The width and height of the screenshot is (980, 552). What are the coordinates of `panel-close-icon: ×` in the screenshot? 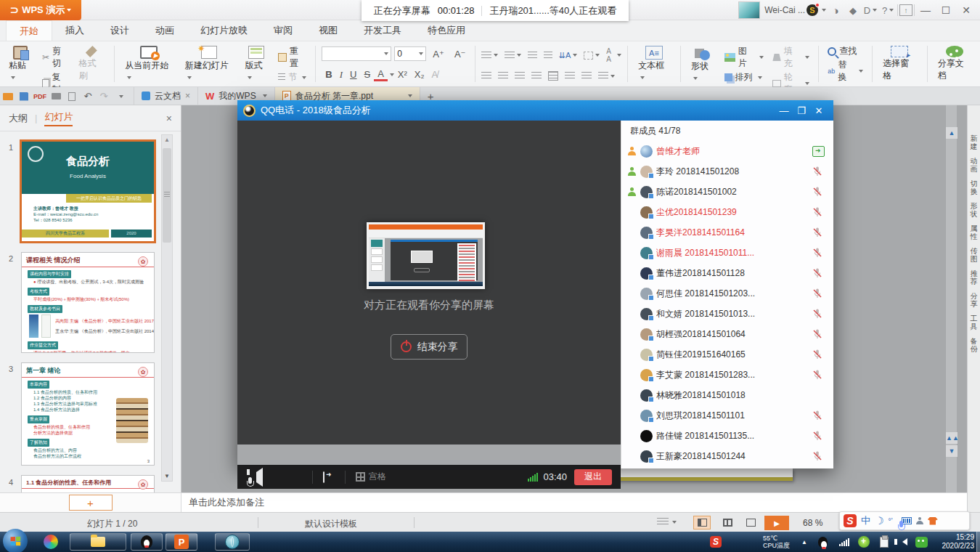 It's located at (169, 118).